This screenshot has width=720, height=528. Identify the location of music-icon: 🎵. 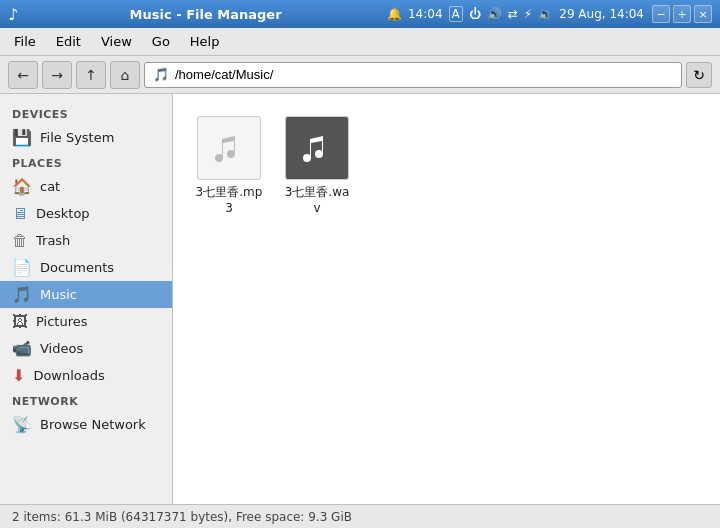
(22, 294).